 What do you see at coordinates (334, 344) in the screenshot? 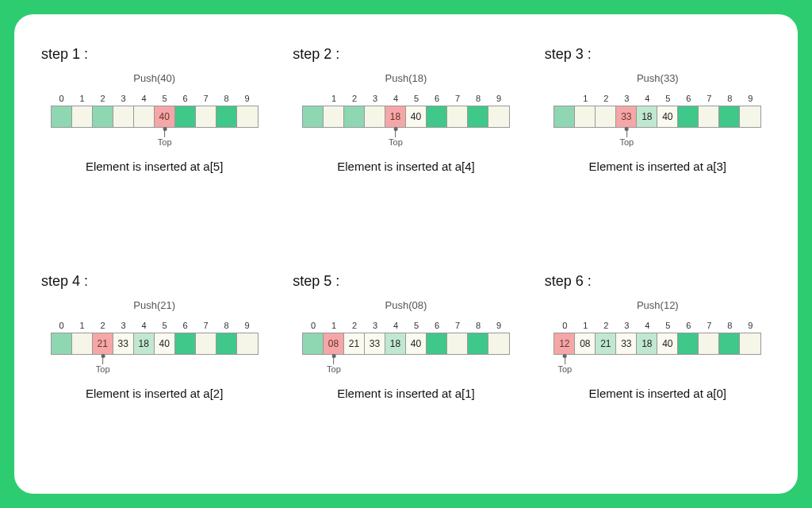
I see `cell-top: 08` at bounding box center [334, 344].